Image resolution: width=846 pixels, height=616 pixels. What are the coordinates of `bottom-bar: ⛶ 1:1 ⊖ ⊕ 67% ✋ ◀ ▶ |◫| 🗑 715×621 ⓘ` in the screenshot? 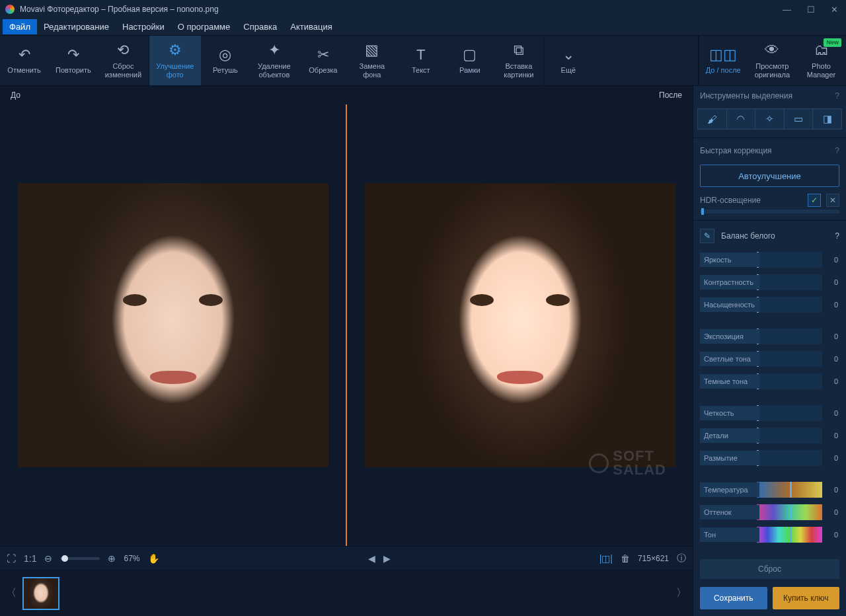 It's located at (346, 558).